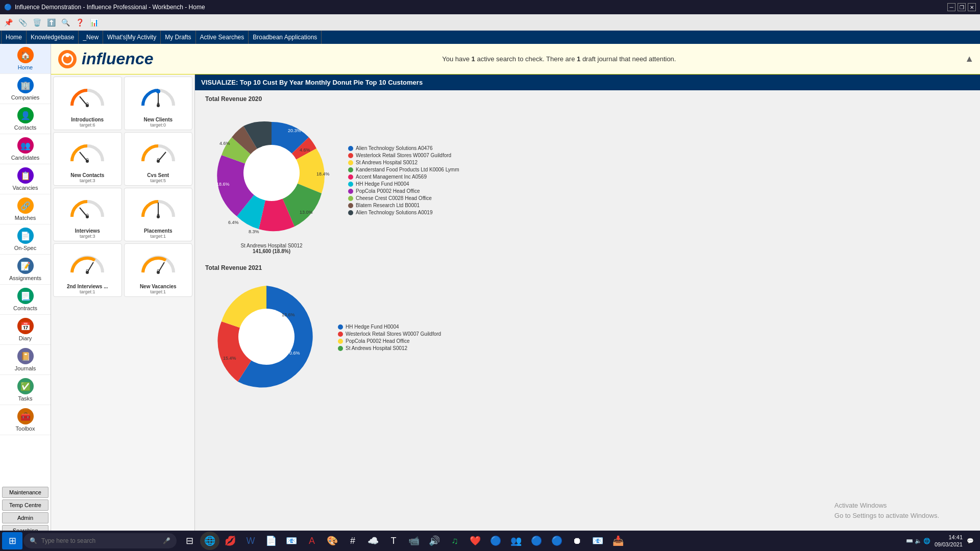 This screenshot has height=551, width=980. I want to click on legend-label-8: Blatem Research Ltd B0001, so click(388, 205).